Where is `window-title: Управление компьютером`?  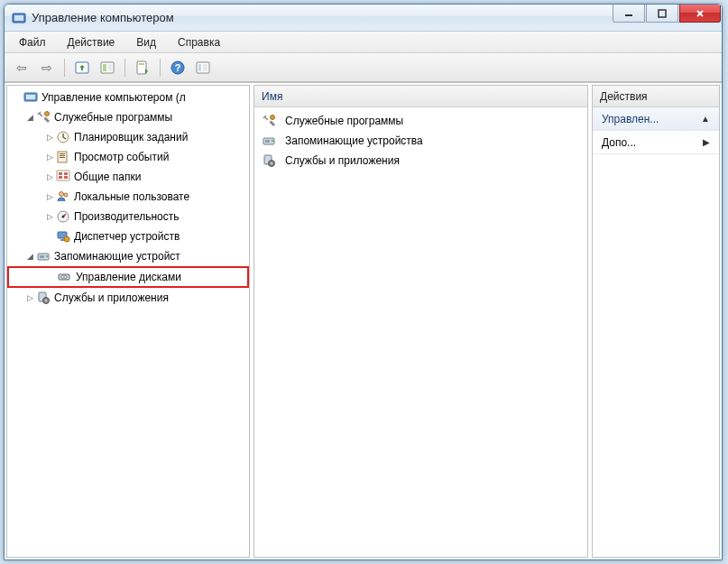 window-title: Управление компьютером is located at coordinates (103, 18).